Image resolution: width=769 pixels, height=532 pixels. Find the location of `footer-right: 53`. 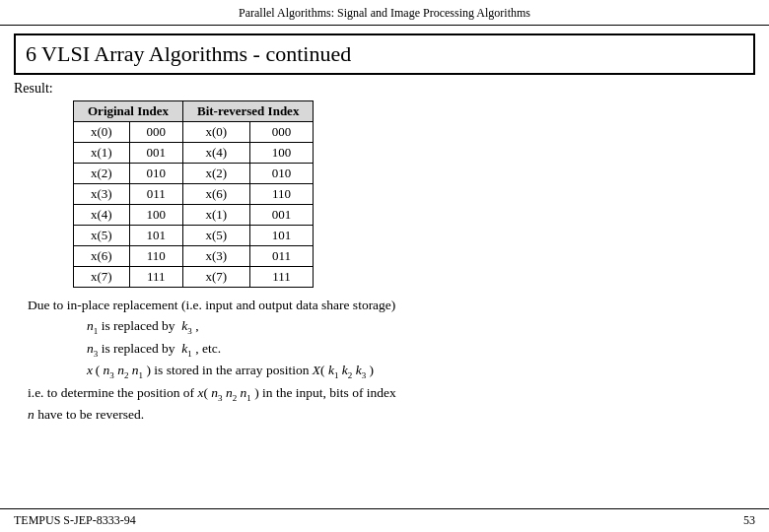

footer-right: 53 is located at coordinates (749, 520).